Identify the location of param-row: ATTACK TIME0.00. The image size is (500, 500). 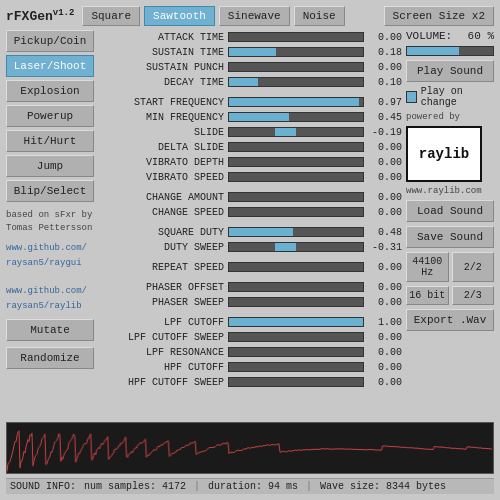
(250, 37).